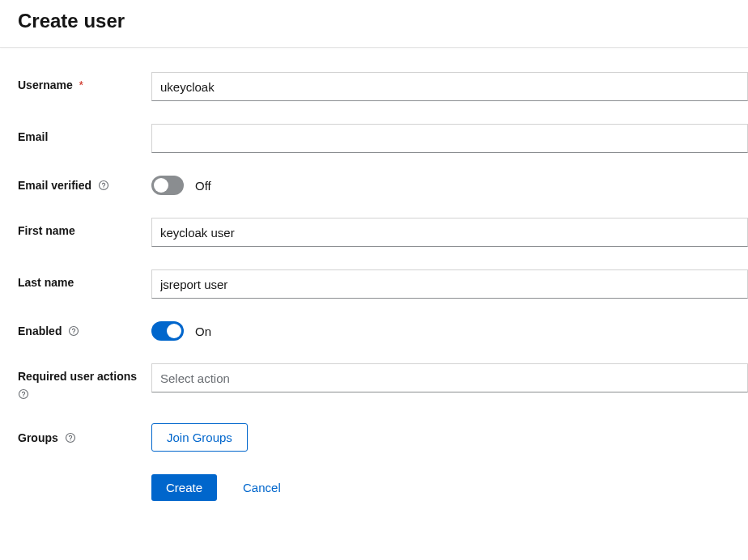 Image resolution: width=748 pixels, height=560 pixels. What do you see at coordinates (84, 279) in the screenshot?
I see `label-last-name: Last name` at bounding box center [84, 279].